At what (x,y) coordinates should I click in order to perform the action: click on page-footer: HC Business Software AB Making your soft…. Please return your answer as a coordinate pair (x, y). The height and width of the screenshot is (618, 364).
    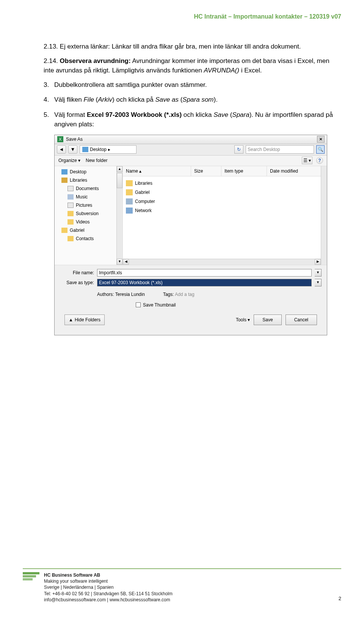
    Looking at the image, I should click on (182, 586).